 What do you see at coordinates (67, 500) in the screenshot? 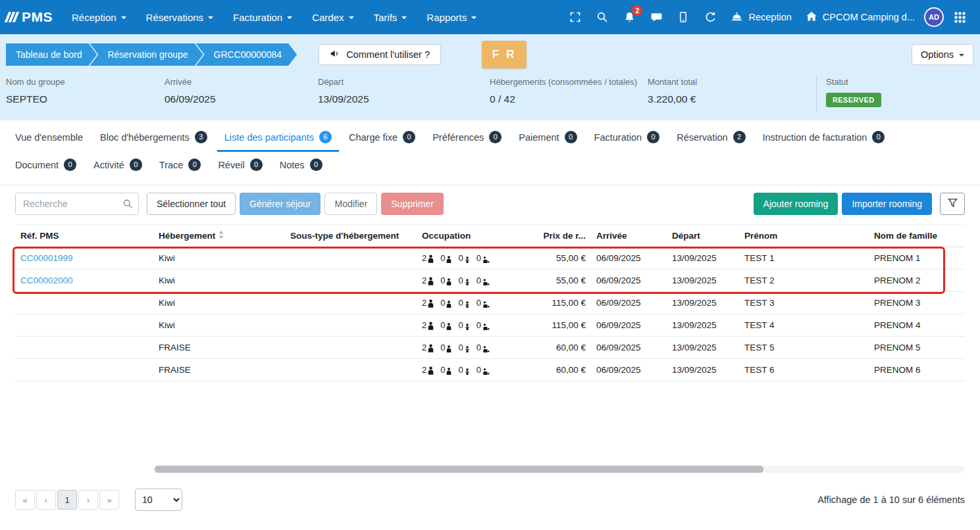
I see `page-button-1: 1` at bounding box center [67, 500].